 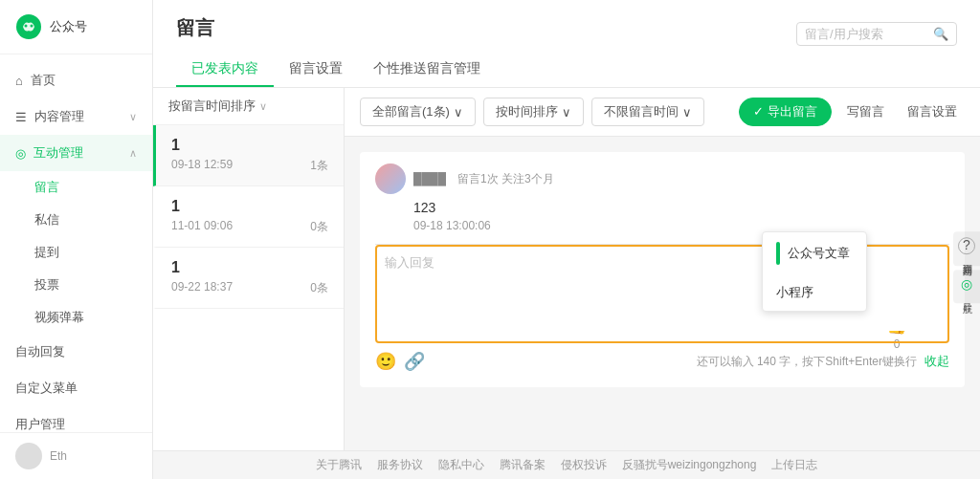 I want to click on article-meta: 11-01 09:06 0条, so click(x=250, y=228).